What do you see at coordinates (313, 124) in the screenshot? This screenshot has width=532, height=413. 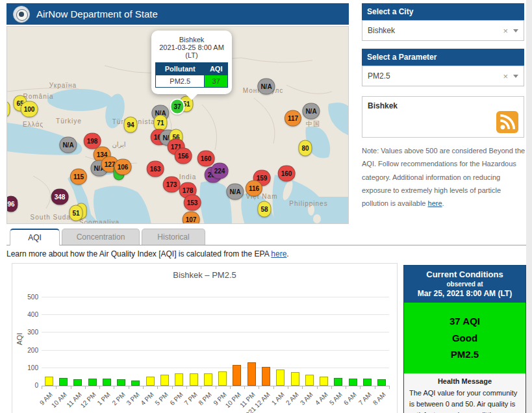 I see `map-country-label: 中国` at bounding box center [313, 124].